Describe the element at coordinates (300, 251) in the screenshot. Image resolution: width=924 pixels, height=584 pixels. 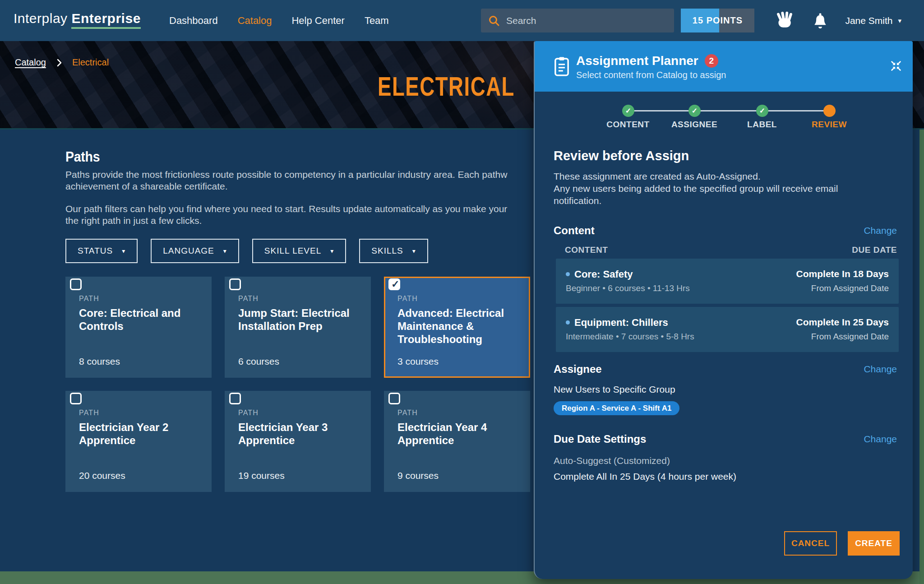
I see `filter-skill-level-dropdown: SKILL LEVEL▾` at that location.